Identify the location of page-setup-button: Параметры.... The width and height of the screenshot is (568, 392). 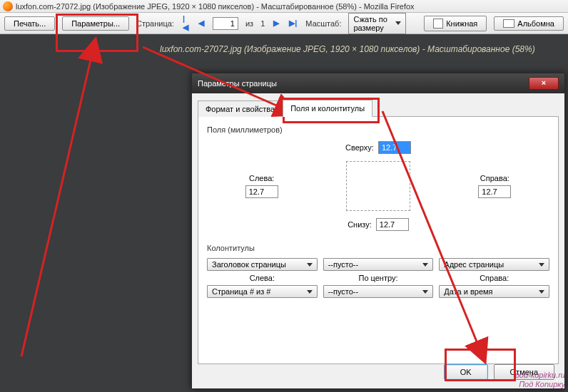
(96, 24).